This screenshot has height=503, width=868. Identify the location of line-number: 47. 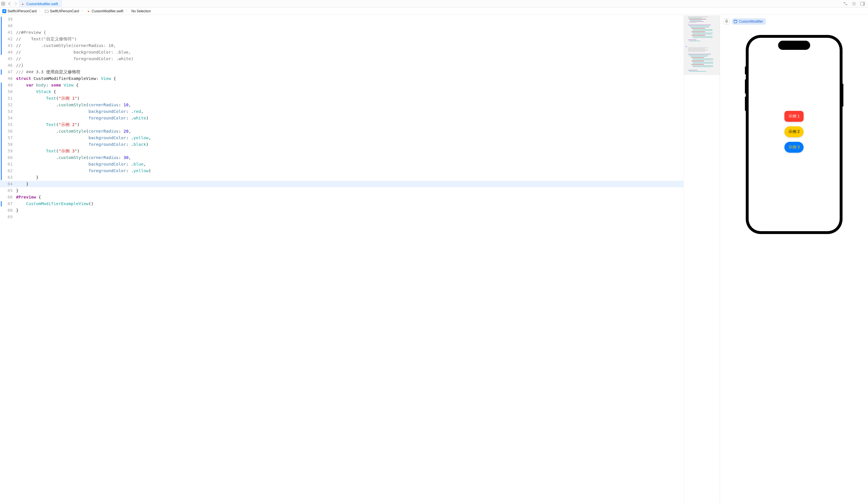
(6, 72).